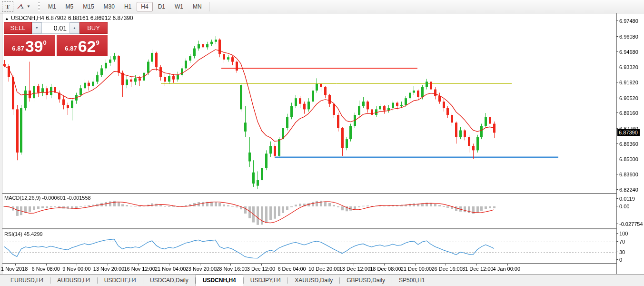 The image size is (644, 286). What do you see at coordinates (28, 18) in the screenshot?
I see `chart-symbol-period: USDCNH,H4` at bounding box center [28, 18].